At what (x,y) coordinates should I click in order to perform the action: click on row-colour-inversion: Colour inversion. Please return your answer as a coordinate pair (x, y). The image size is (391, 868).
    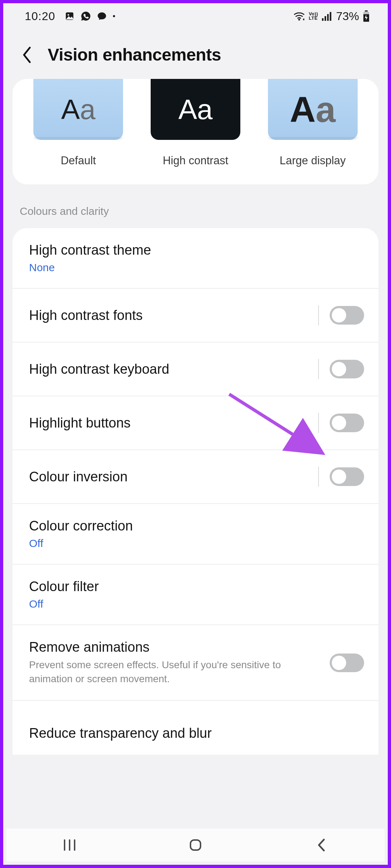
    Looking at the image, I should click on (196, 477).